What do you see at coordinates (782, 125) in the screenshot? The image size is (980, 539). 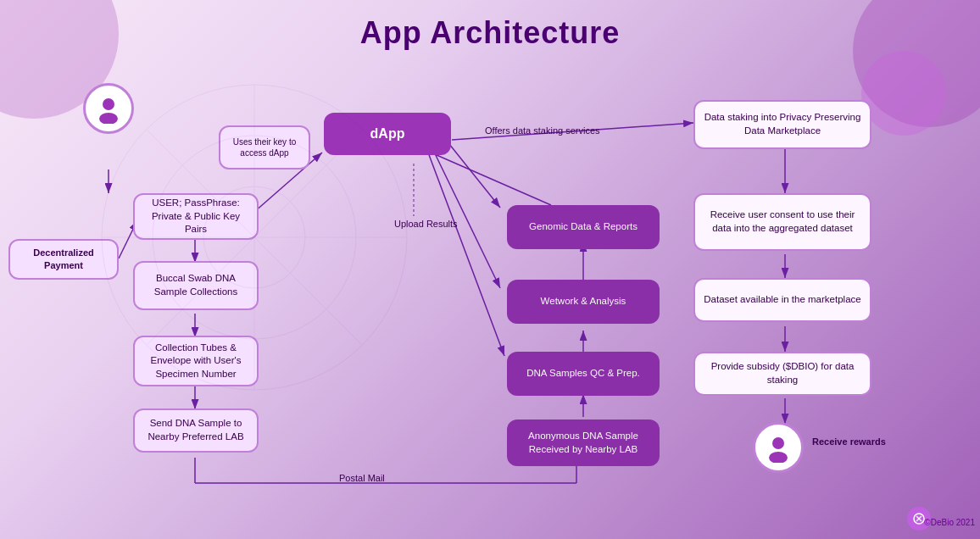 I see `data-staking-box: Data staking into Privacy Preserving Dat…` at bounding box center [782, 125].